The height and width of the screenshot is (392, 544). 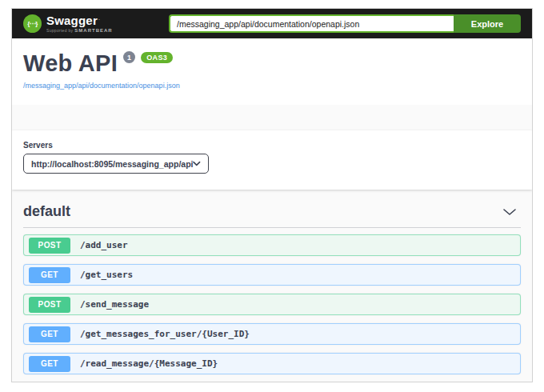 What do you see at coordinates (157, 58) in the screenshot?
I see `oas3-badge: OAS3` at bounding box center [157, 58].